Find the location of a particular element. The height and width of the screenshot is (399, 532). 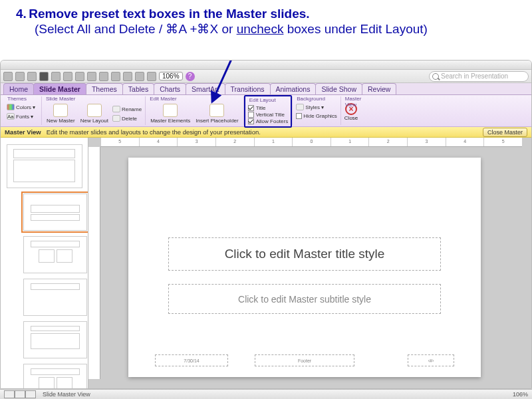

view-buttons is located at coordinates (20, 394).